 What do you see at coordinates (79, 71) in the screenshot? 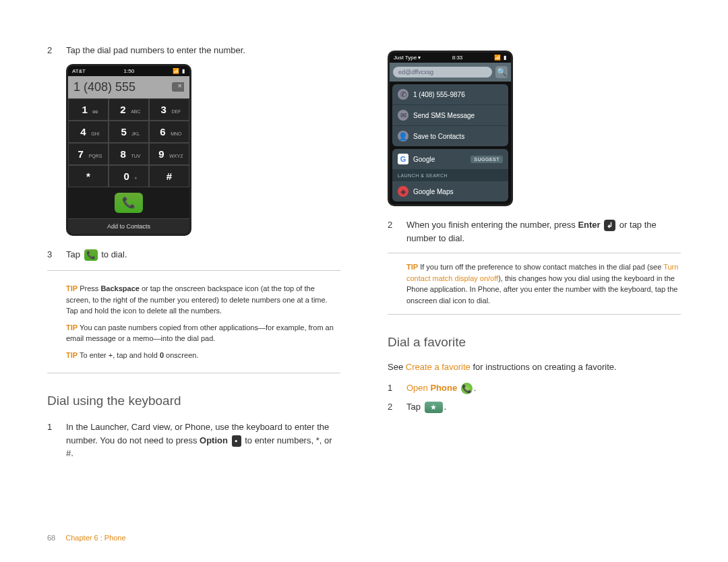
I see `status-carrier: AT&T` at bounding box center [79, 71].